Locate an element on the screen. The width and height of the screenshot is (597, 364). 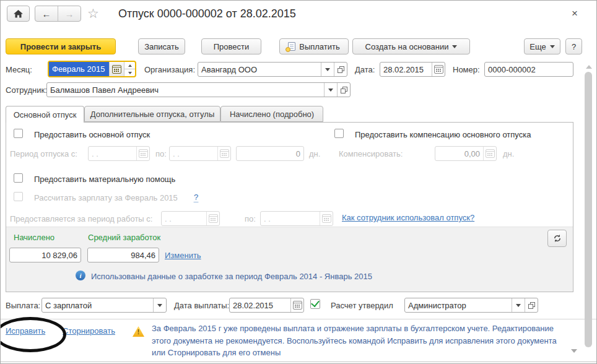
work-period-to-label: по: is located at coordinates (250, 219).